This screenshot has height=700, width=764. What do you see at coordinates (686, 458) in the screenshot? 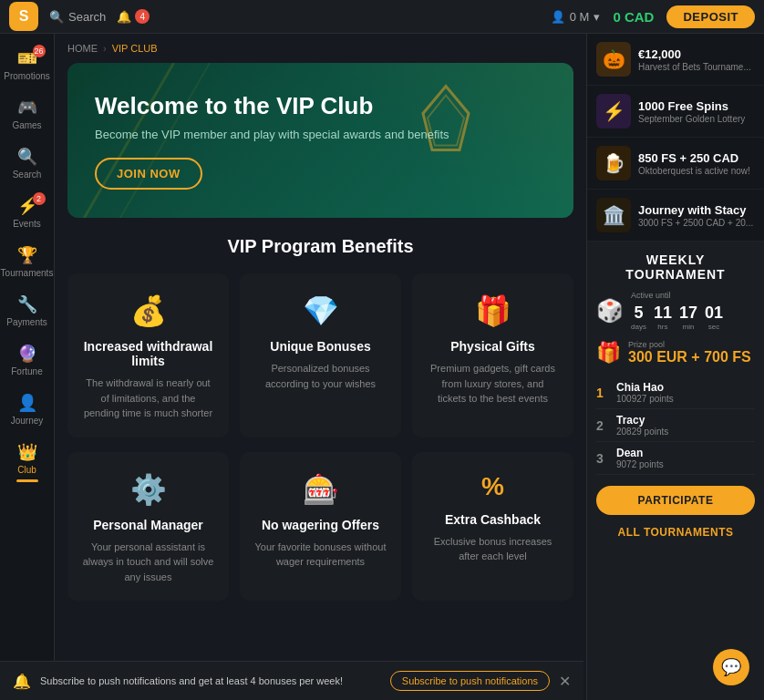
I see `lb-info-3: Dean 9072 points` at bounding box center [686, 458].